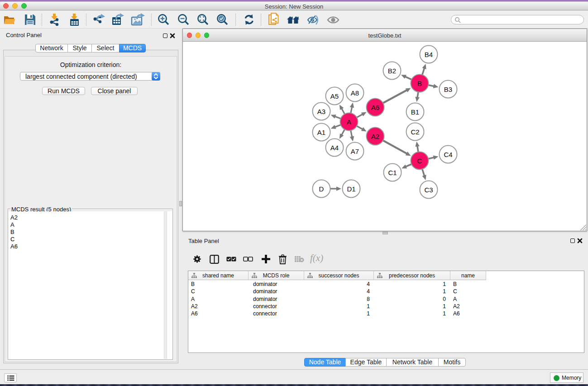  What do you see at coordinates (392, 71) in the screenshot?
I see `svg-text: B2` at bounding box center [392, 71].